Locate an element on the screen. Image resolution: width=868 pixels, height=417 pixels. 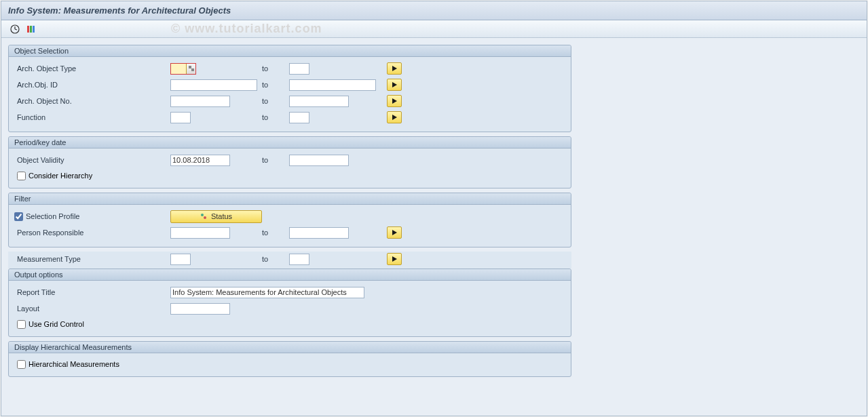
row-object-validity: Object Validity to is located at coordinates (290, 160).